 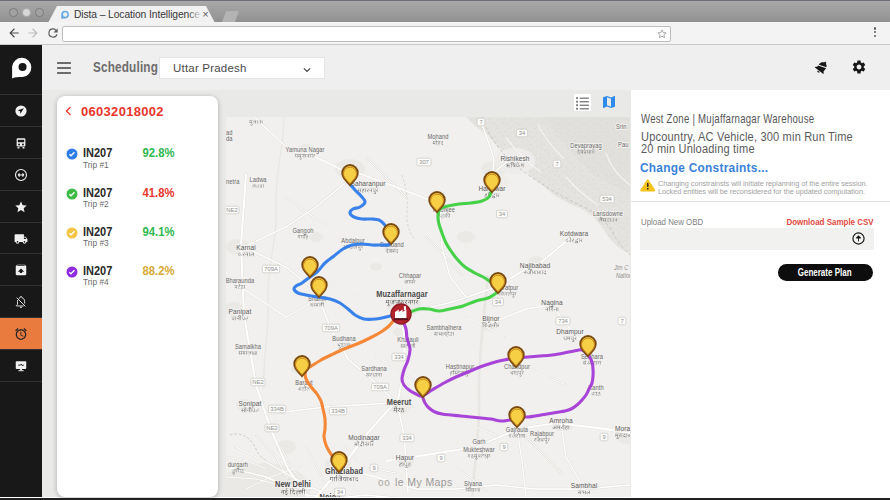 I want to click on window-minimize-button, so click(x=26, y=12).